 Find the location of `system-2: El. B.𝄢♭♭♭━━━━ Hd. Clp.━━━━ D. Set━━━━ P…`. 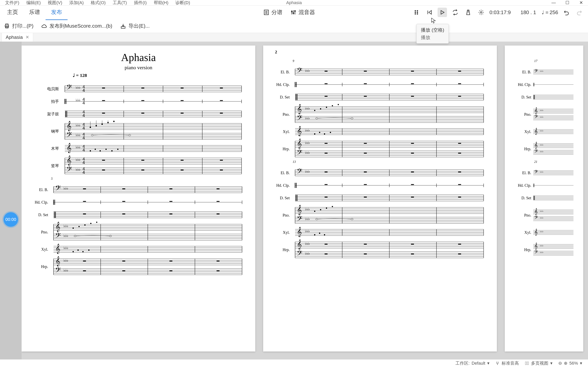

system-2: El. B.𝄢♭♭♭━━━━ Hd. Clp.━━━━ D. Set━━━━ P… is located at coordinates (138, 231).